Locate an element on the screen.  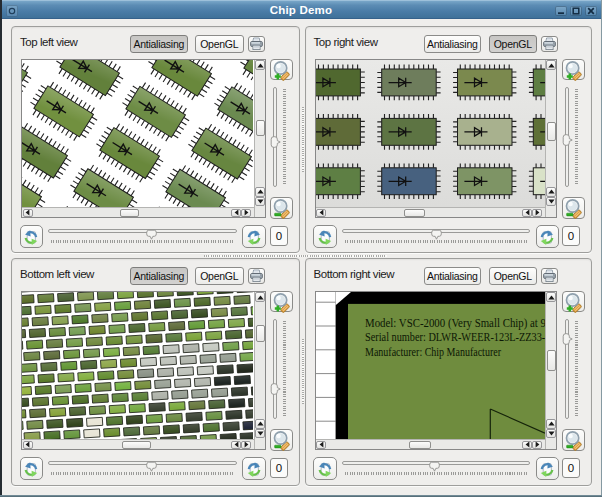
svg-text:Manufacturer: Chip Manufacture: Manufacturer: Chip Manufacturer is located at coordinates (433, 351).